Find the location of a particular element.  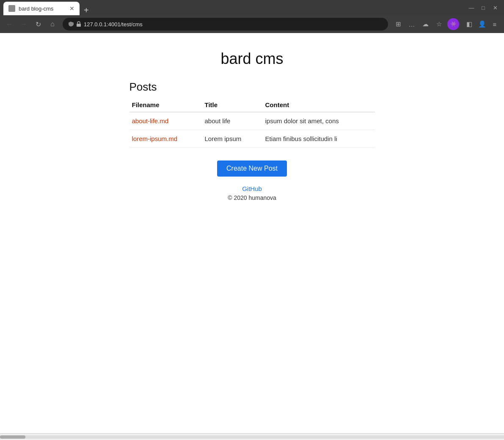

copyright-text: © 2020 humanova is located at coordinates (252, 198).